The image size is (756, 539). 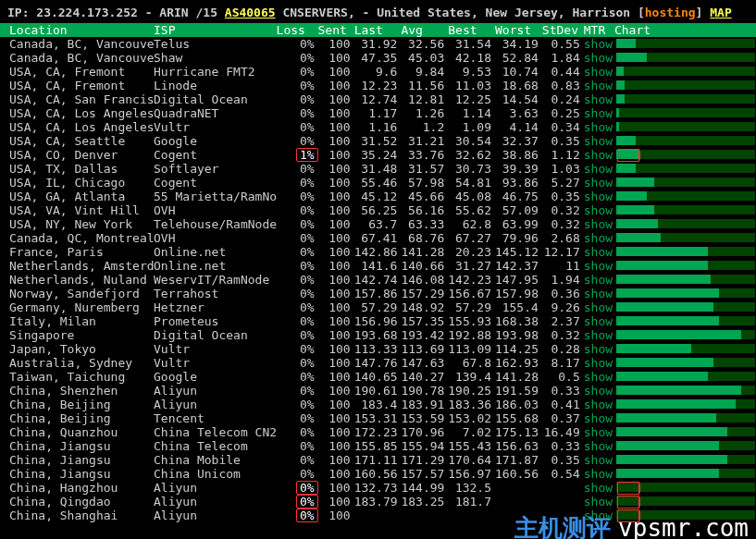 I want to click on last-cell: 31.92, so click(x=378, y=44).